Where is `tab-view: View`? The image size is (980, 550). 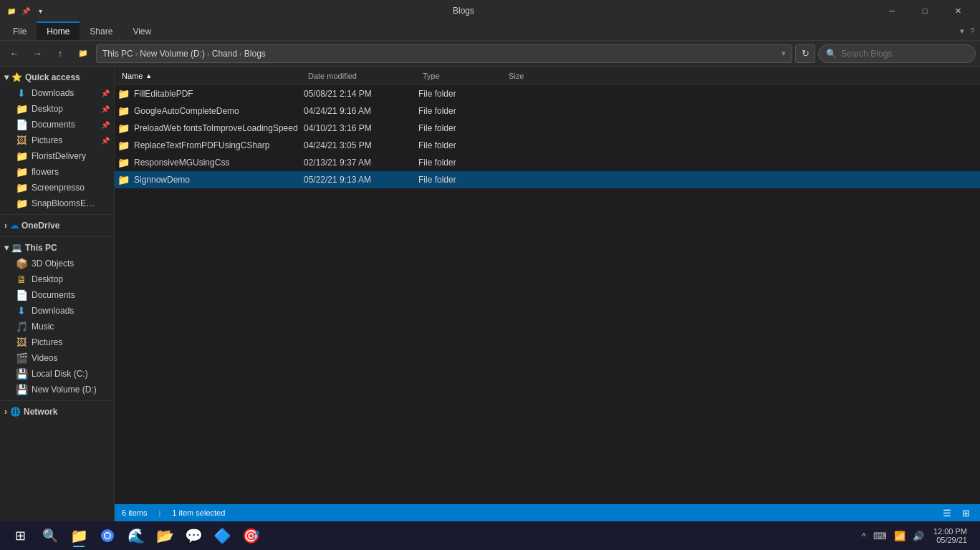 tab-view: View is located at coordinates (142, 31).